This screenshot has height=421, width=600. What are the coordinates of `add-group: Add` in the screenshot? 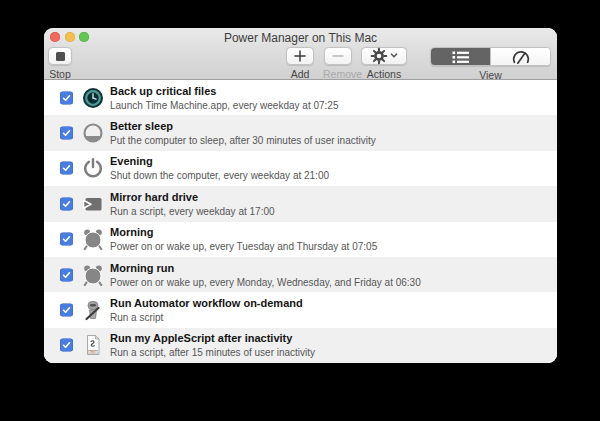 It's located at (300, 64).